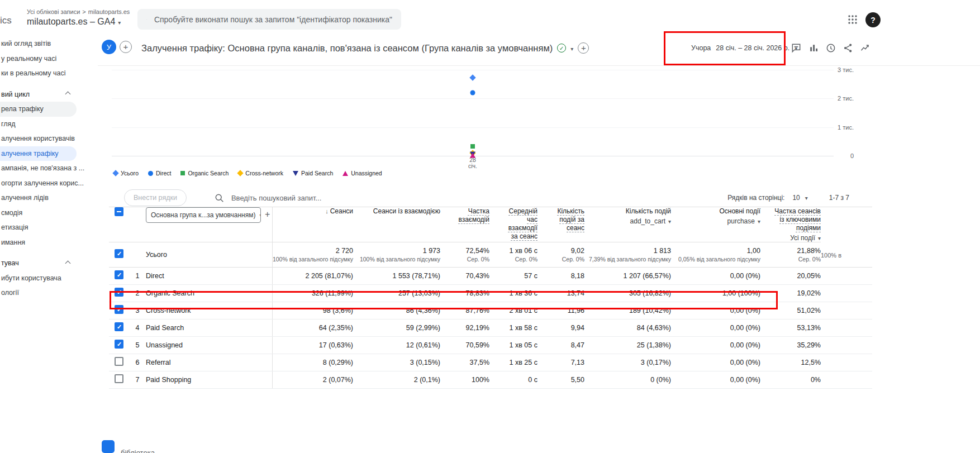 The image size is (980, 453). I want to click on sidebar-item: смодія, so click(38, 213).